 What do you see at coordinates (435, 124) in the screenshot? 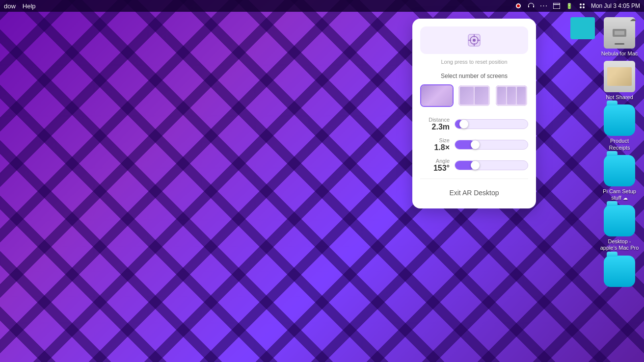
I see `distance-label-group: Distance 2.3m` at bounding box center [435, 124].